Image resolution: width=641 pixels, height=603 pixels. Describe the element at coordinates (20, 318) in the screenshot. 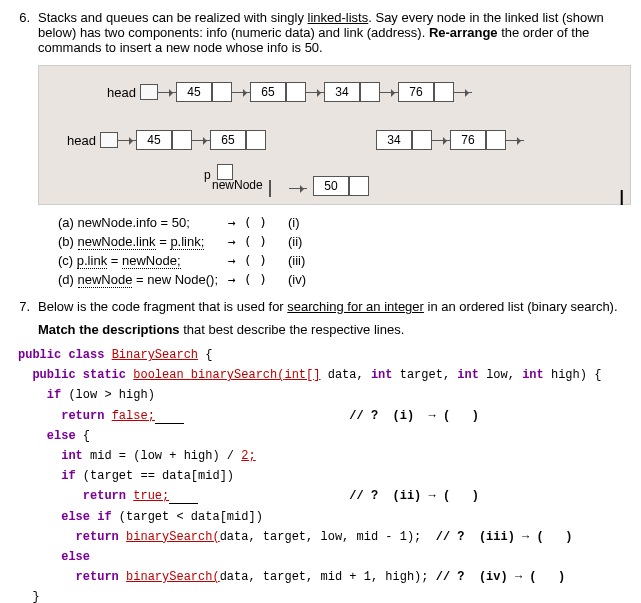

I see `q7-number: 7.` at that location.